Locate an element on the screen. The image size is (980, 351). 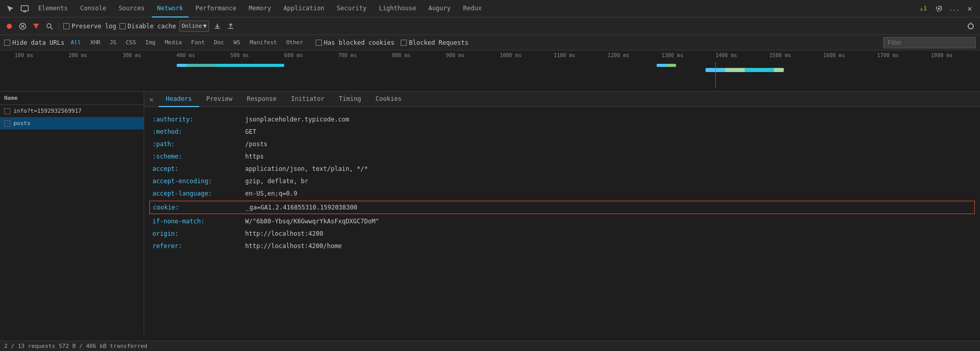
disable-cache-checkbox: Disable cache is located at coordinates (148, 26).